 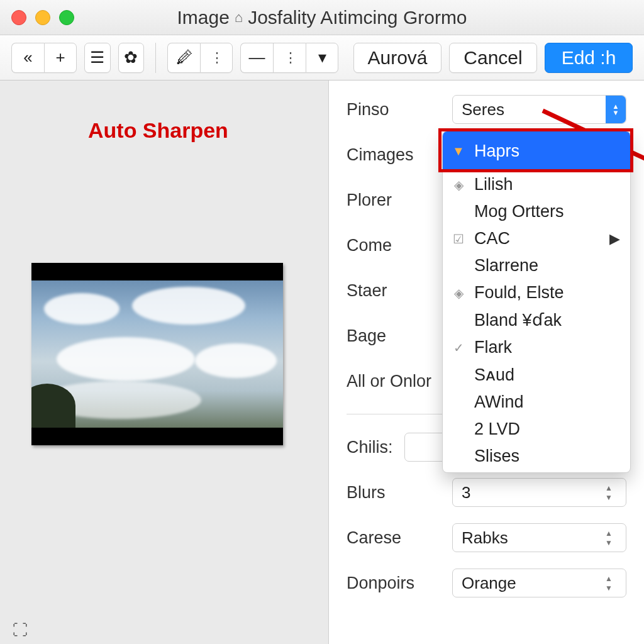 I want to click on plorer-label: Plorer, so click(x=394, y=200).